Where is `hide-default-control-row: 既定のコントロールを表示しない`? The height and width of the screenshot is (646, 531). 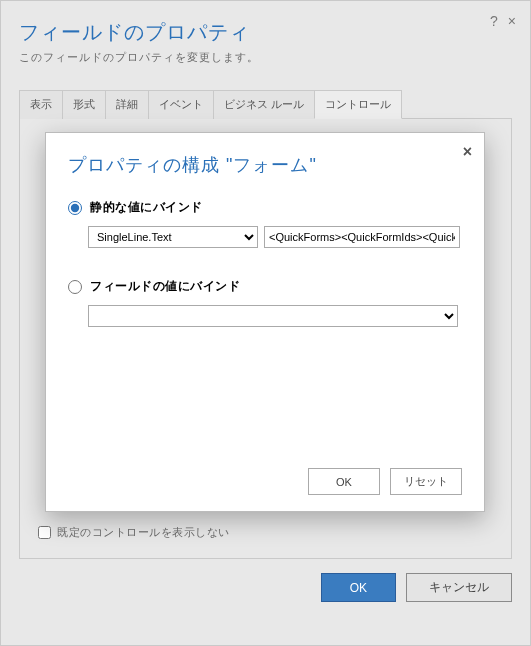 hide-default-control-row: 既定のコントロールを表示しない is located at coordinates (134, 532).